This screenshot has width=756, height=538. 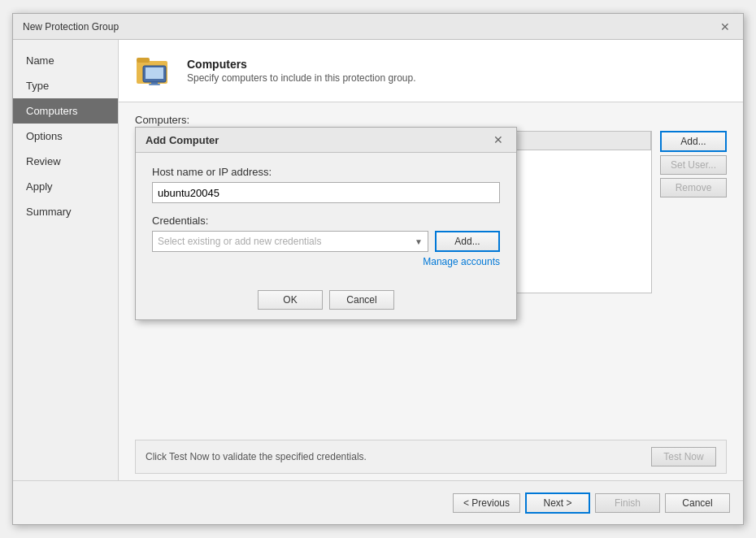 I want to click on cancel-button: Cancel, so click(x=697, y=503).